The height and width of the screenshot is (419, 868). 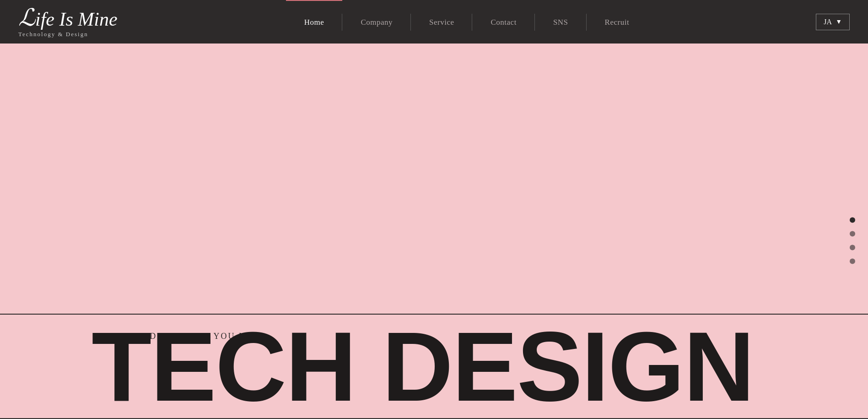 What do you see at coordinates (617, 22) in the screenshot?
I see `nav-item-recruit: Recruit` at bounding box center [617, 22].